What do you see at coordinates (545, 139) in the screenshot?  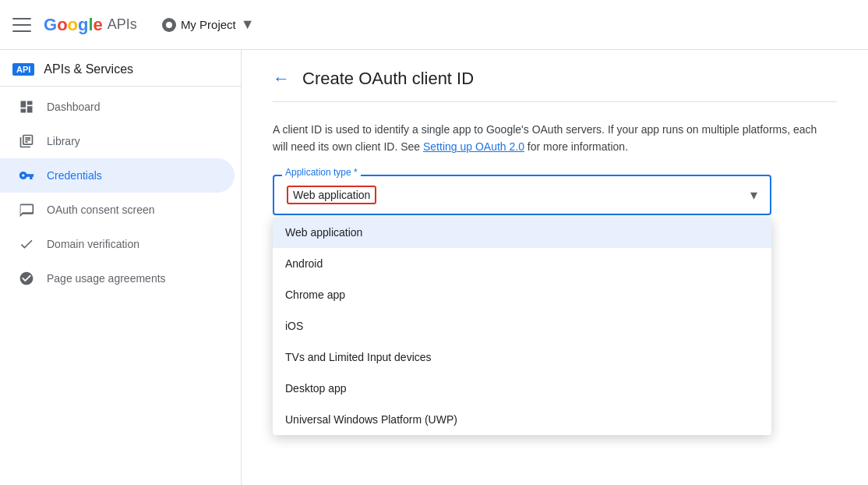 I see `description: A client ID is used to identify a single…` at bounding box center [545, 139].